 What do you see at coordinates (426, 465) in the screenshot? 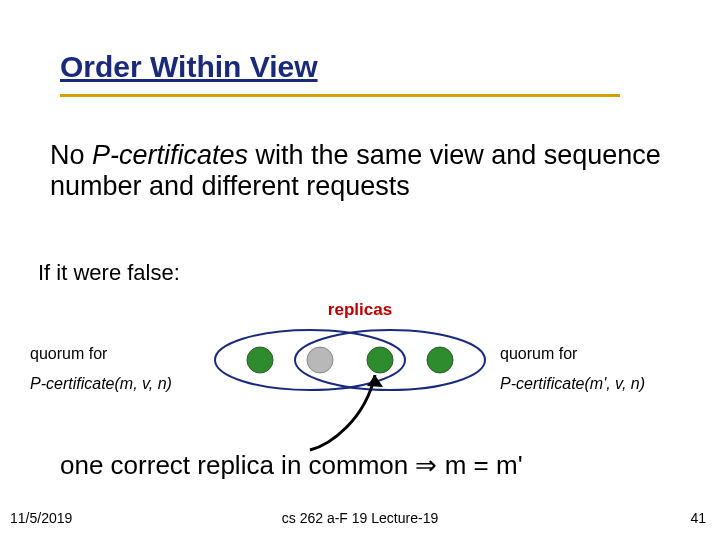
I see `implies-symbol: ⇒` at bounding box center [426, 465].